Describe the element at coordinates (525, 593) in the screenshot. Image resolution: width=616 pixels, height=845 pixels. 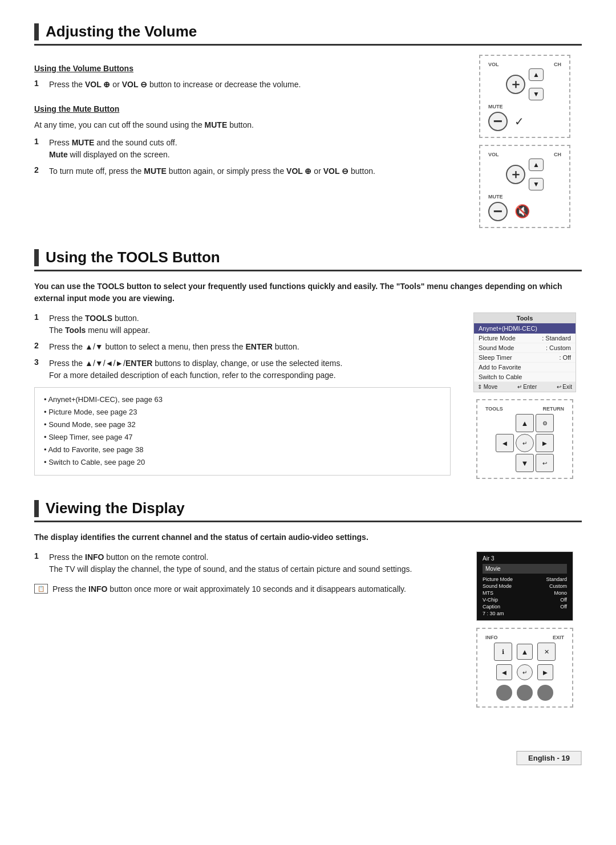
I see `info-row-mts: MTSMono` at that location.